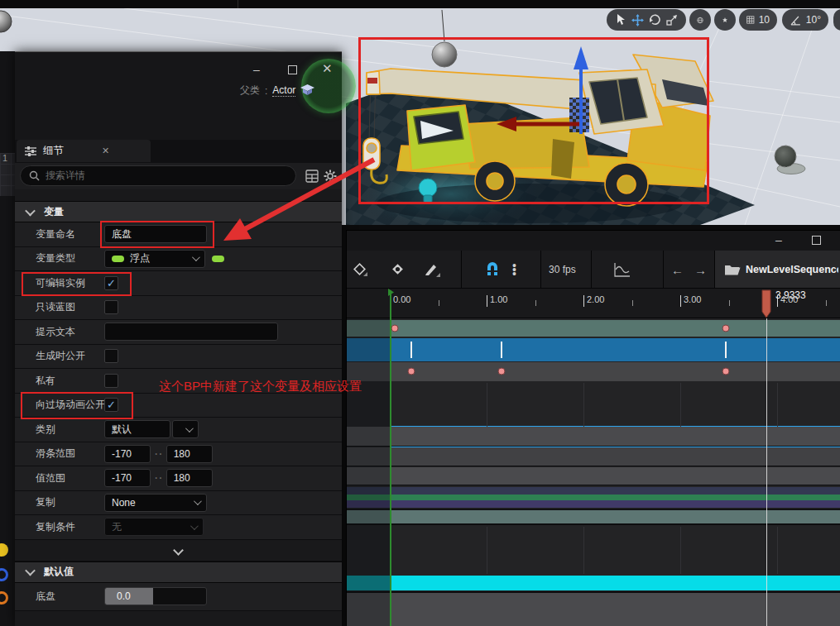 The height and width of the screenshot is (626, 840). What do you see at coordinates (179, 308) in the screenshot?
I see `detail-row-blueprint-readonly: 只读蓝图` at bounding box center [179, 308].